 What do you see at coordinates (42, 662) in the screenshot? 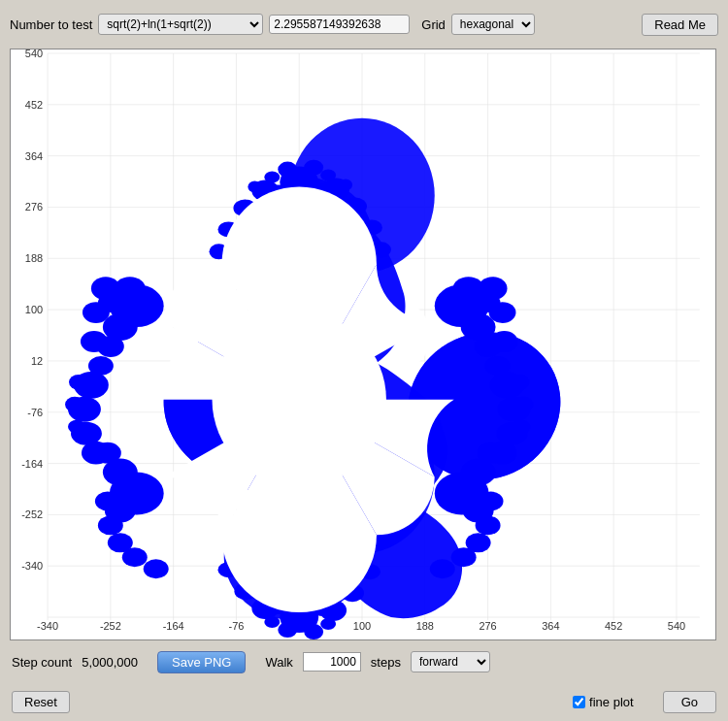
I see `step-count-label: Step count` at bounding box center [42, 662].